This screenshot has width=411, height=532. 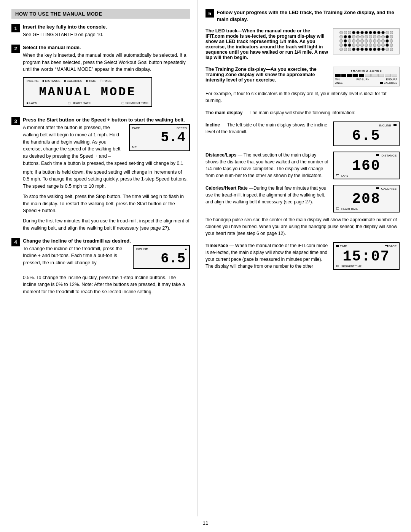 What do you see at coordinates (107, 259) in the screenshot?
I see `step-4-body-wrap: INCLINE ■ 6.5 To change the incline of t…` at bounding box center [107, 259].